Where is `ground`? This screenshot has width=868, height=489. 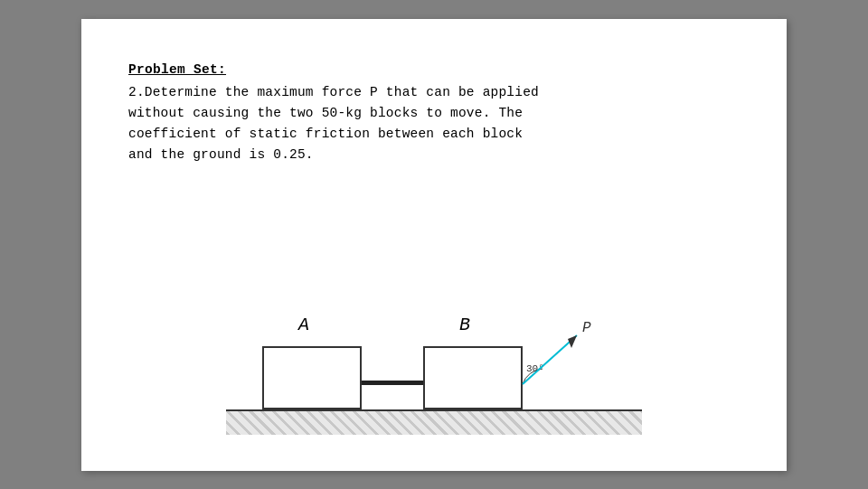
ground is located at coordinates (434, 422).